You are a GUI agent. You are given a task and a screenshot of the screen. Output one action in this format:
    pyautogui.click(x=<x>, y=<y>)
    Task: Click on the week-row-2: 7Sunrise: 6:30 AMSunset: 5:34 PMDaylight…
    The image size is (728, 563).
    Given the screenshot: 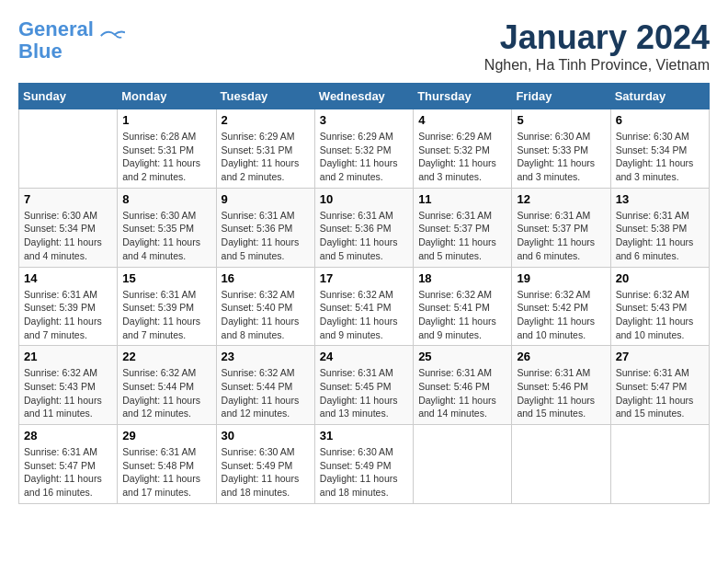 What is the action you would take?
    pyautogui.click(x=364, y=227)
    